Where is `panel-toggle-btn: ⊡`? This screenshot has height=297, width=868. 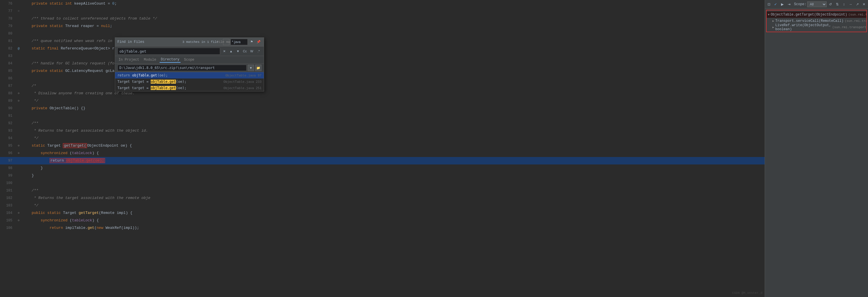 panel-toggle-btn: ⊡ is located at coordinates (769, 4).